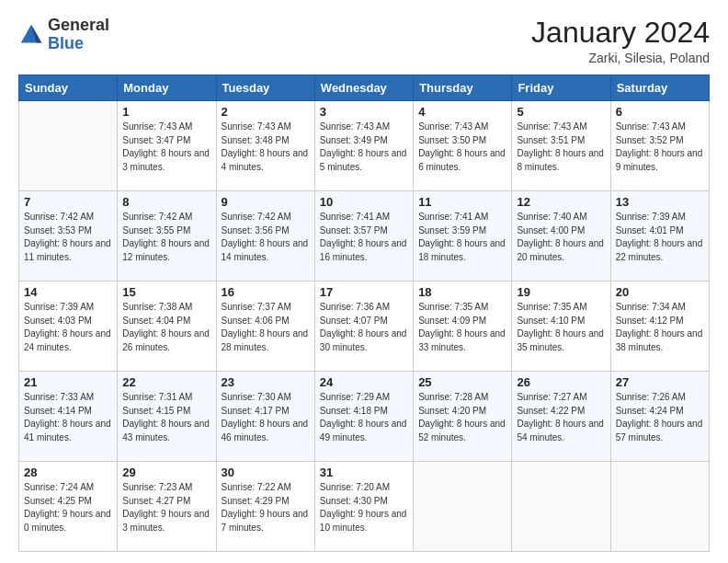 This screenshot has height=563, width=728. Describe the element at coordinates (561, 236) in the screenshot. I see `table-row: 12 Sunrise: 7:40 AM Sunset: 4:00 PM Dayl…` at that location.